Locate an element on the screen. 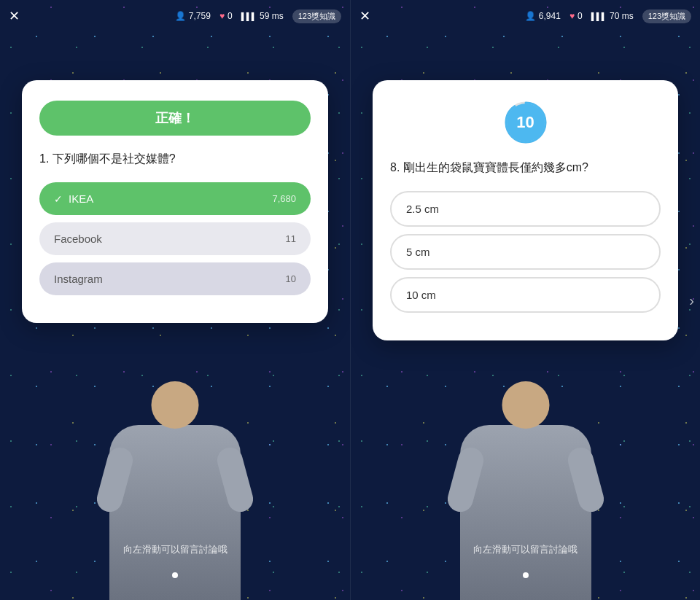  person-icon: 👤 is located at coordinates (181, 16).